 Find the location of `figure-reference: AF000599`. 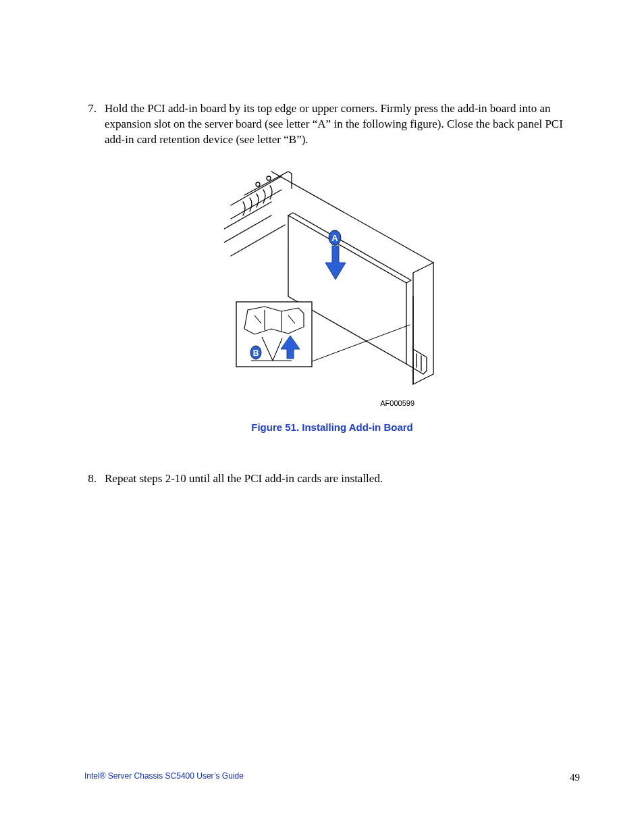

figure-reference: AF000599 is located at coordinates (332, 404).